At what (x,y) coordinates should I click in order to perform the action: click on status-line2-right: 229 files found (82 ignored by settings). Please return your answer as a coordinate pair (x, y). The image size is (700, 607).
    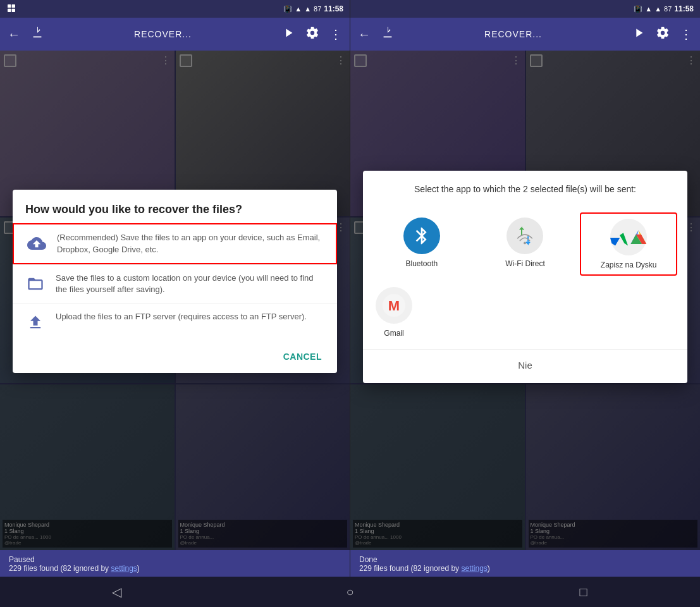
    Looking at the image, I should click on (525, 568).